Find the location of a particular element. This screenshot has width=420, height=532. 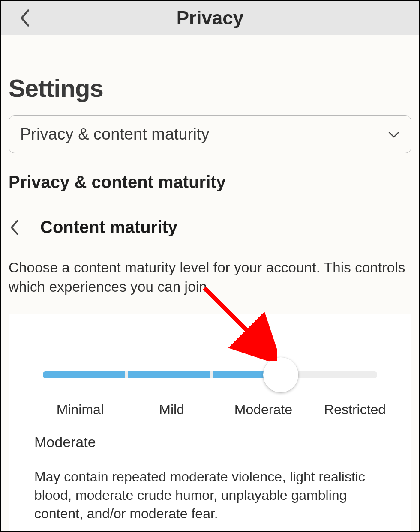

maturity-slider is located at coordinates (210, 375).